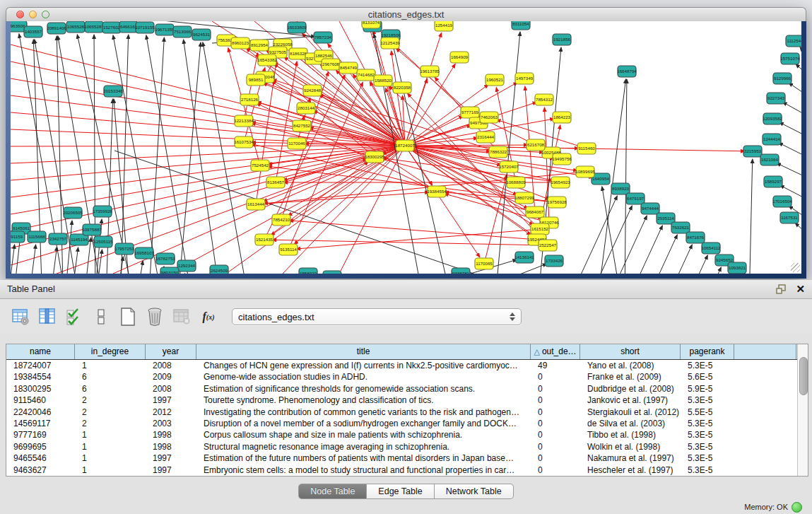  I want to click on table-cell: Genome-wide association studies in ADHD., so click(363, 377).